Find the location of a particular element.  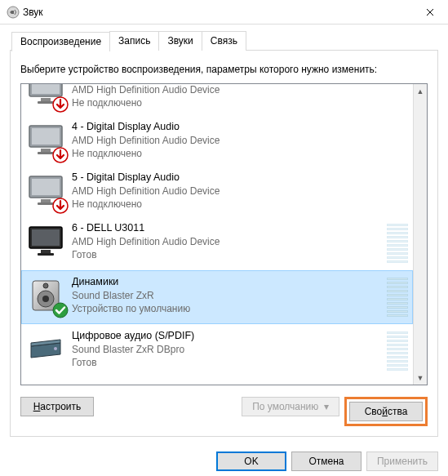

device-row: 5 - Digital Display AudioAMD High Defini… is located at coordinates (217, 191).